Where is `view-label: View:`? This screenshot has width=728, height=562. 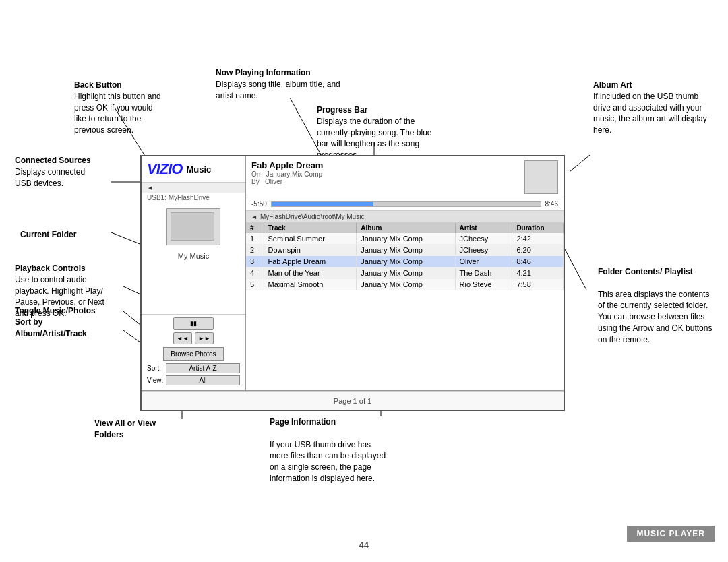 view-label: View: is located at coordinates (156, 380).